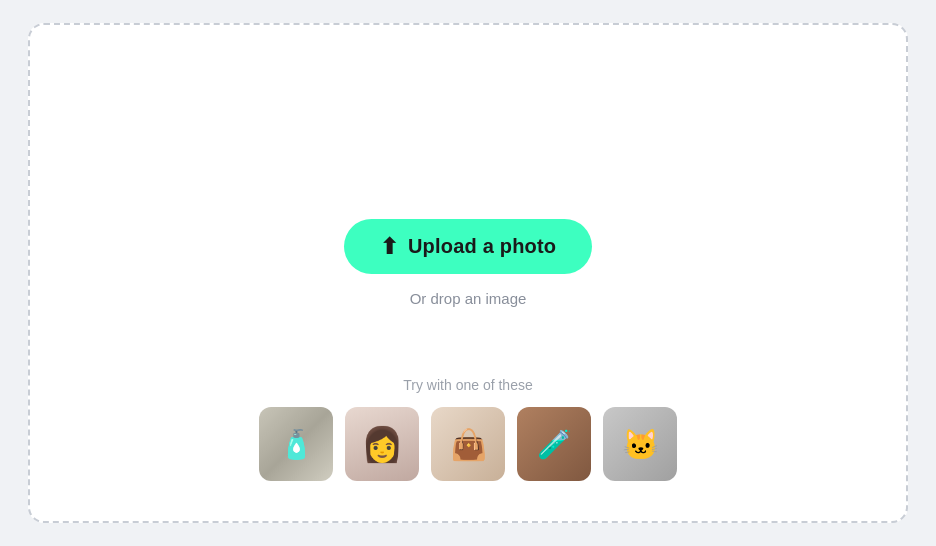 The image size is (936, 546). Describe the element at coordinates (389, 247) in the screenshot. I see `upload-icon: ⬆` at that location.